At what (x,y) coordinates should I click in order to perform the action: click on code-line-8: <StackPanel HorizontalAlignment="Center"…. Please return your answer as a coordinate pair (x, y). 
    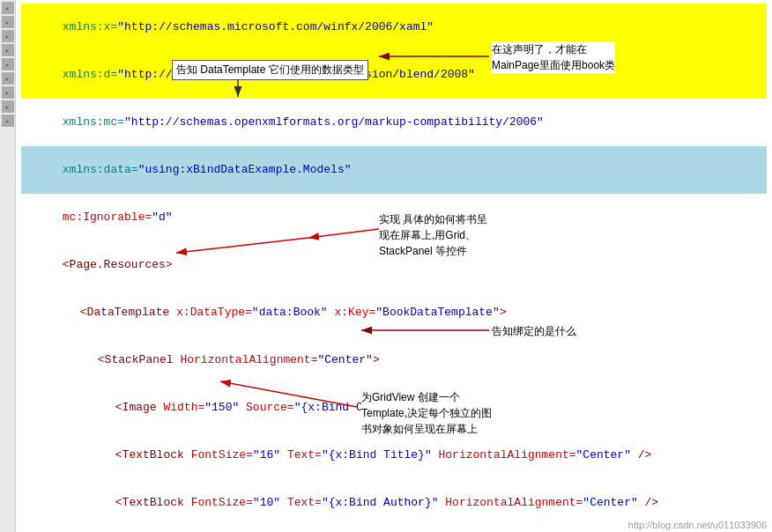
    Looking at the image, I should click on (394, 360).